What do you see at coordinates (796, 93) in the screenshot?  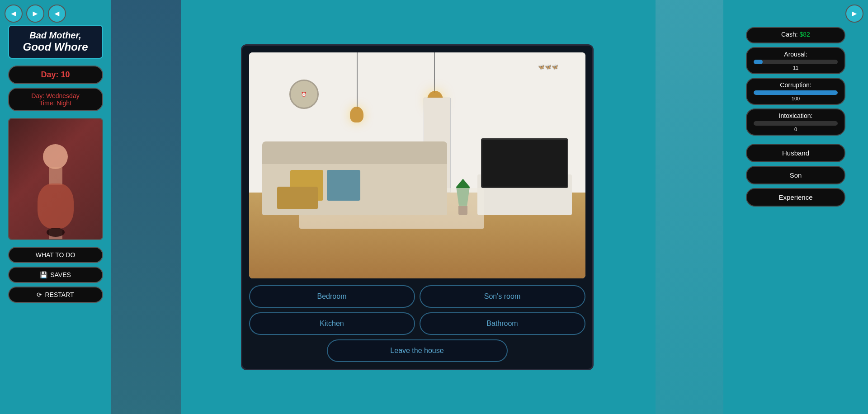 I see `corruption-bar-fill` at bounding box center [796, 93].